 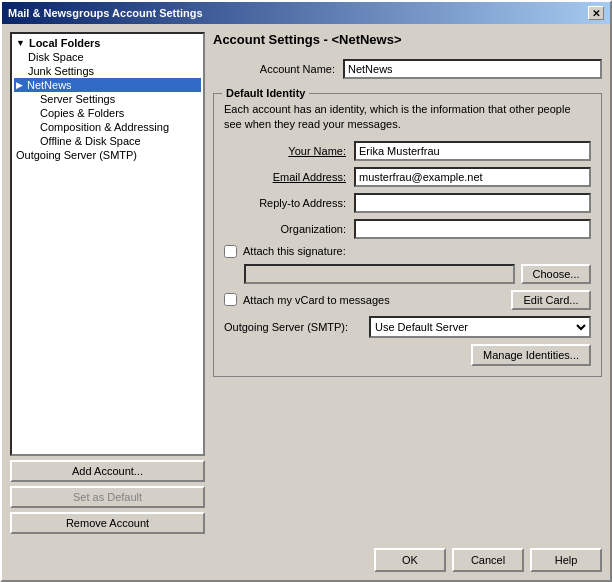 I want to click on your-name-label: Your Name:, so click(x=289, y=151).